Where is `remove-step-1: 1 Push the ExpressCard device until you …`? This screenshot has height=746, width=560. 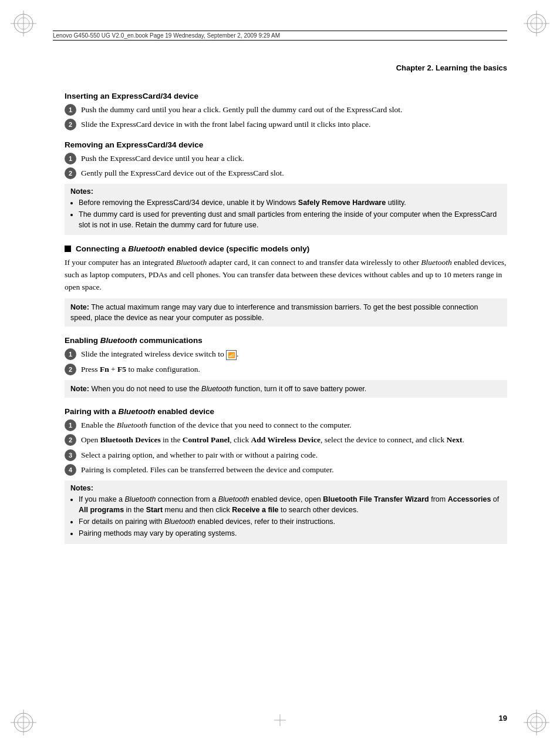 remove-step-1: 1 Push the ExpressCard device until you … is located at coordinates (286, 159).